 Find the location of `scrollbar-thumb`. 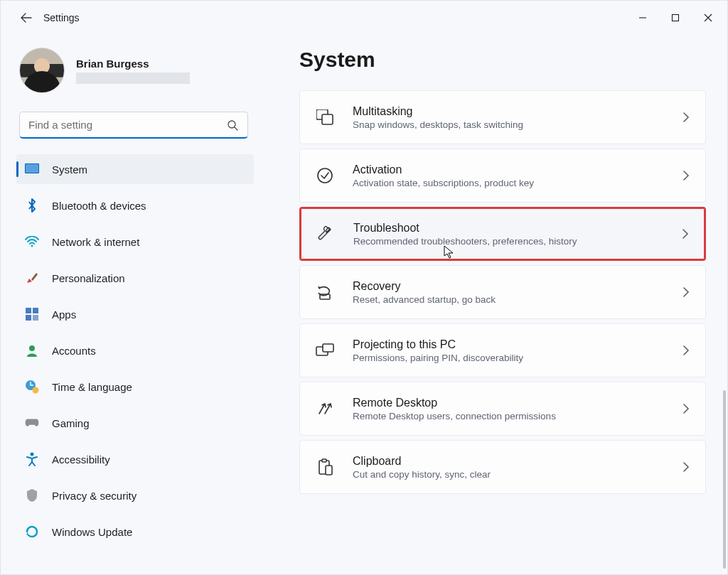

scrollbar-thumb is located at coordinates (724, 479).